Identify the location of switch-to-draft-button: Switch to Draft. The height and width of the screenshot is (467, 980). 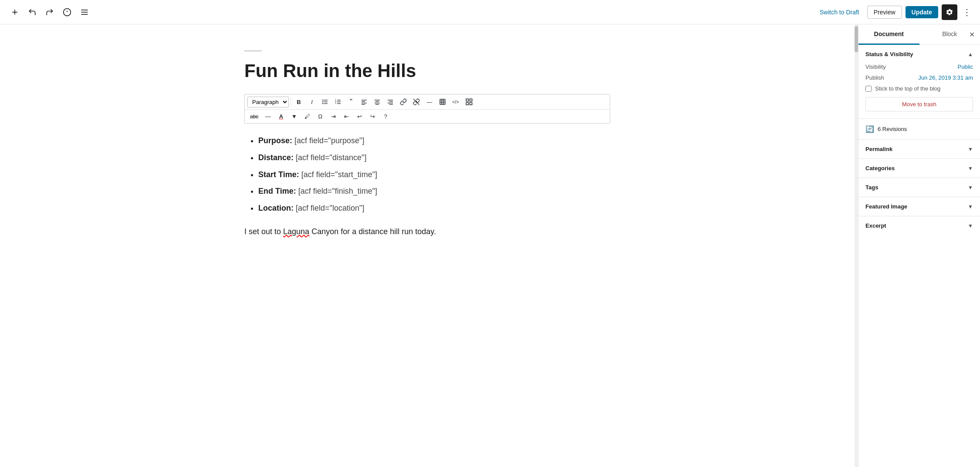
(840, 12).